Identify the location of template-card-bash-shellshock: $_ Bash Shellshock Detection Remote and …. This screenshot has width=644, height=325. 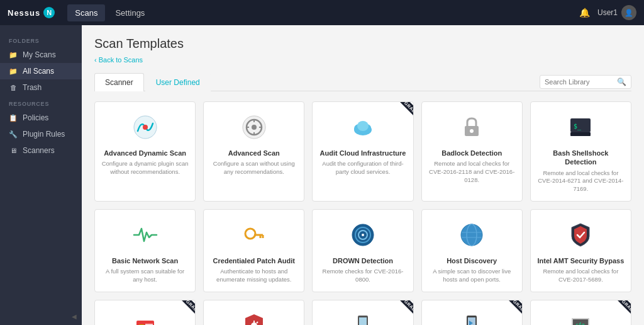
(581, 151).